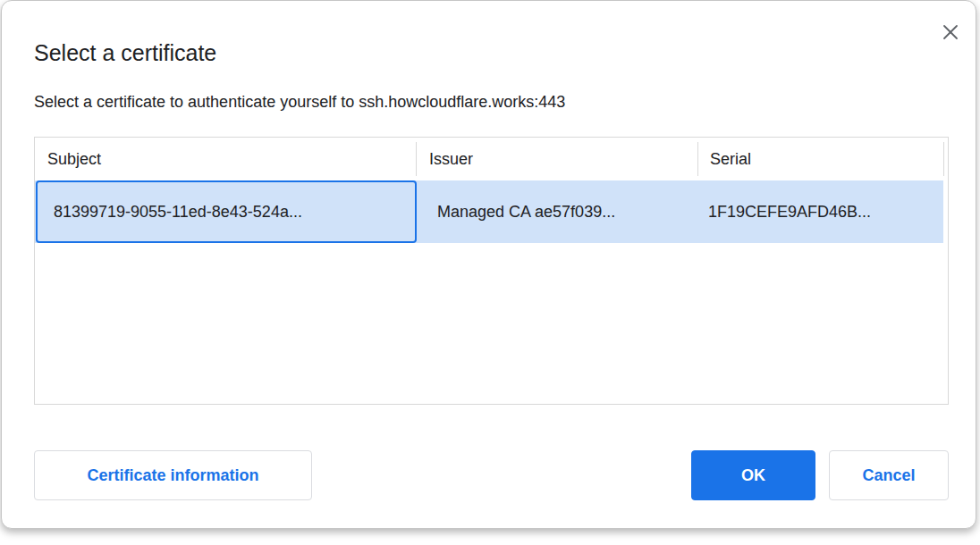 Image resolution: width=980 pixels, height=545 pixels. Describe the element at coordinates (492, 212) in the screenshot. I see `table-body: 81399719-9055-11ed-8e43-524a... Managed …` at that location.